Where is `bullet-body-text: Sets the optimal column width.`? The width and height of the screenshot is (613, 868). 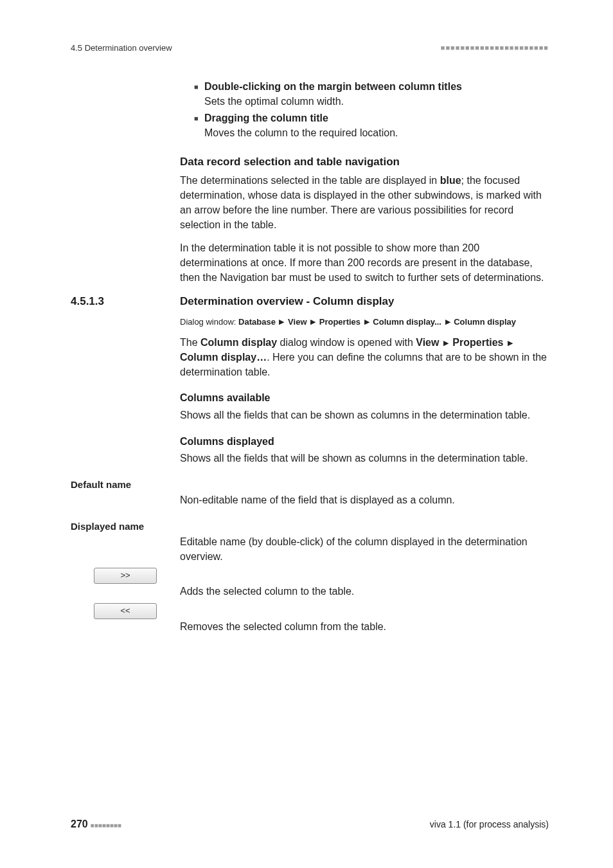 bullet-body-text: Sets the optimal column width. is located at coordinates (274, 102).